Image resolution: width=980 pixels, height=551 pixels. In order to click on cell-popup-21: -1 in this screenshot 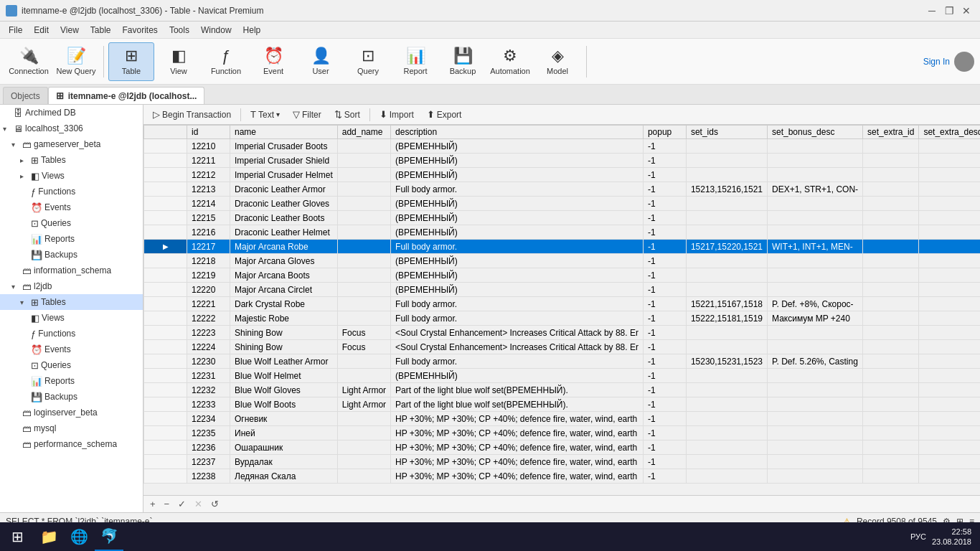, I will do `click(664, 448)`.